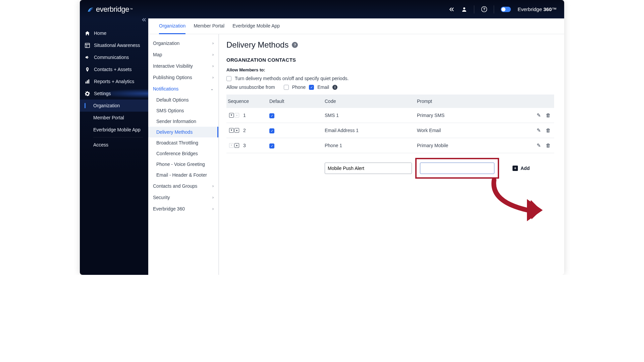 The width and height of the screenshot is (644, 362). Describe the element at coordinates (183, 111) in the screenshot. I see `tree-sms-options: SMS Options` at that location.